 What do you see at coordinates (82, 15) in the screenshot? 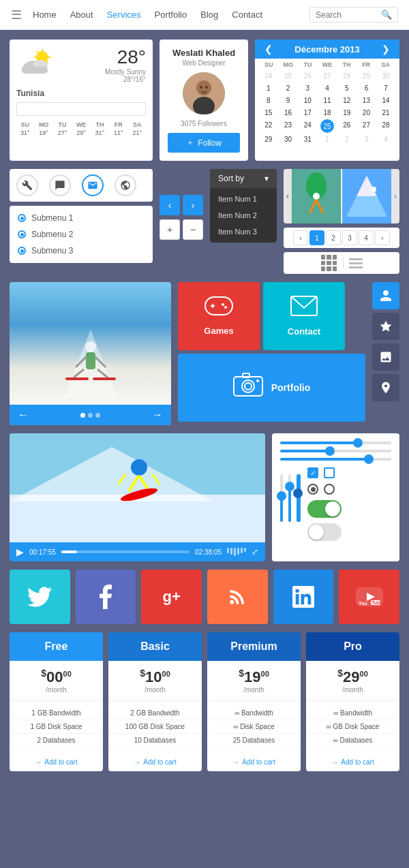
I see `nav-about: About` at bounding box center [82, 15].